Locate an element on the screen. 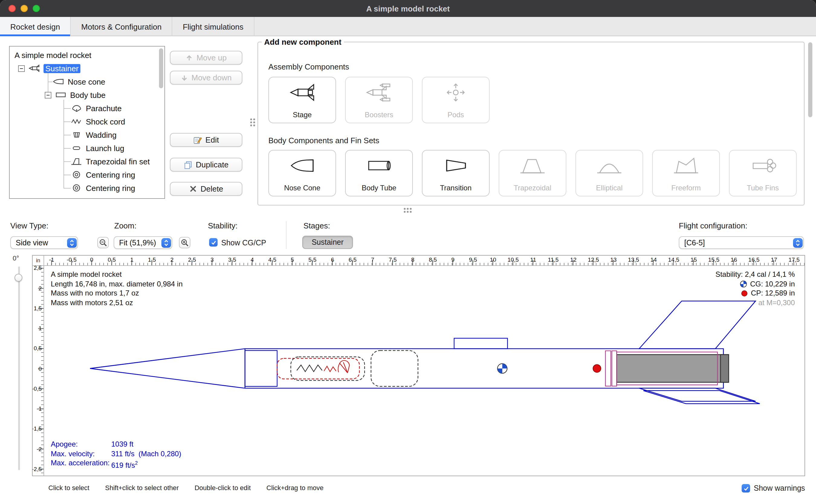  duplicate-button: Duplicate is located at coordinates (206, 165).